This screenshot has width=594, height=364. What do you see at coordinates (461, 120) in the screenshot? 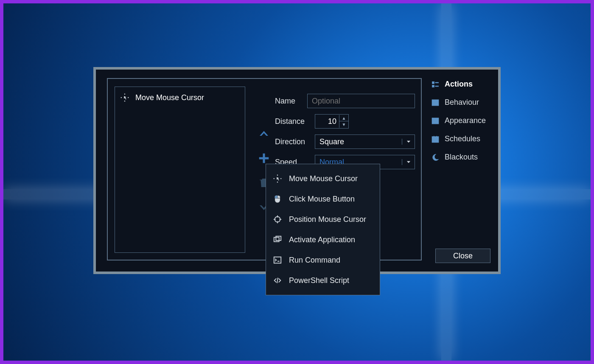
I see `side-tabs: Actions Behaviour Appearance Schedules B…` at bounding box center [461, 120].